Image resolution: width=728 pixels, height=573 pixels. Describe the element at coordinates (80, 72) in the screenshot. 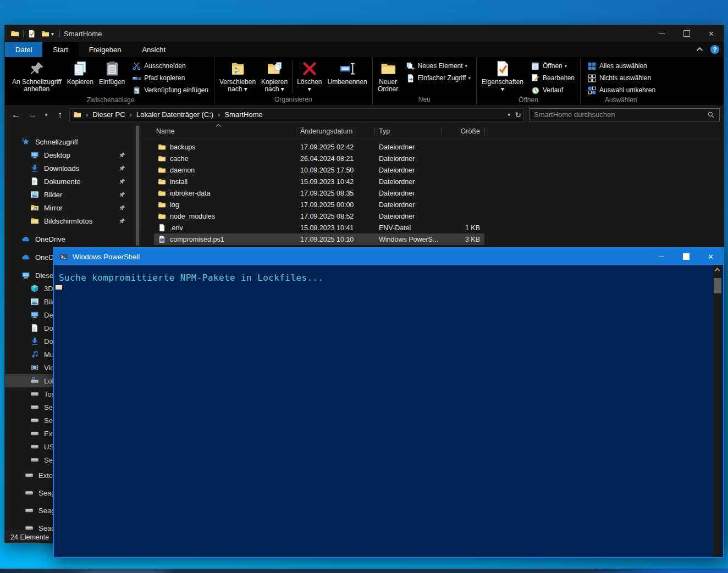

I see `ribbon-button-kopieren: Kopieren` at that location.